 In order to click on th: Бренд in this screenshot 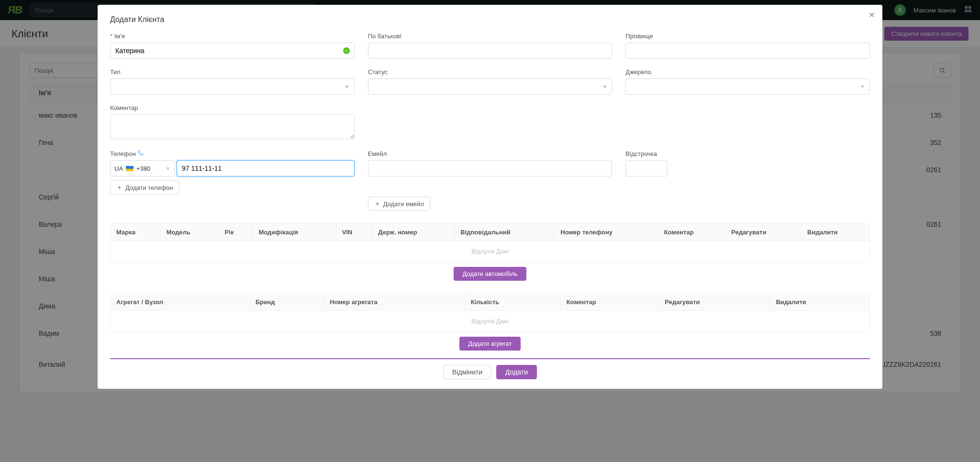, I will do `click(286, 302)`.